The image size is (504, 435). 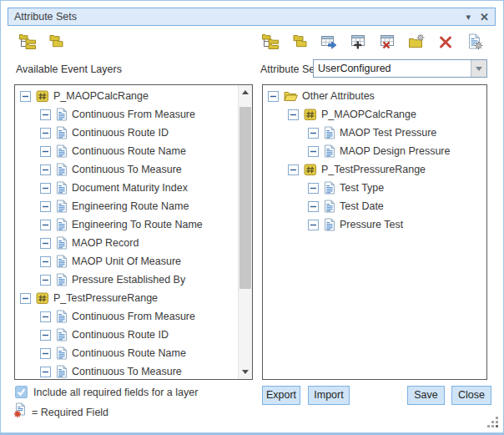 I want to click on combobox-dropdown-button, so click(x=479, y=68).